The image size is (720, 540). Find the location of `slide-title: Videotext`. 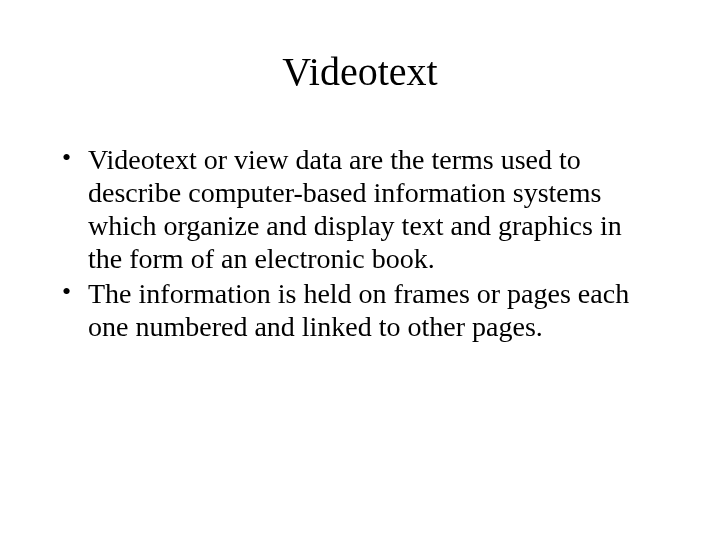

slide-title: Videotext is located at coordinates (360, 72).